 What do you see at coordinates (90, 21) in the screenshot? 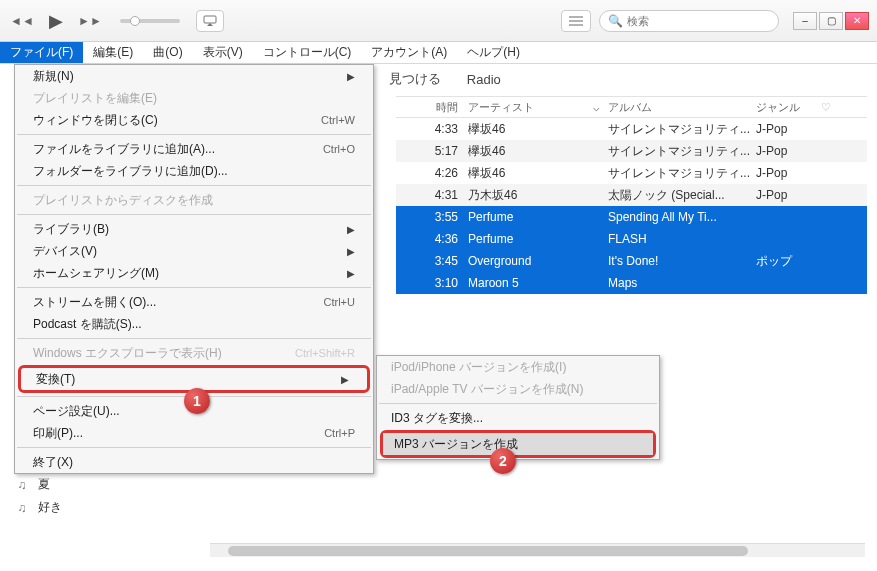
I see `next-button: ►►` at bounding box center [90, 21].